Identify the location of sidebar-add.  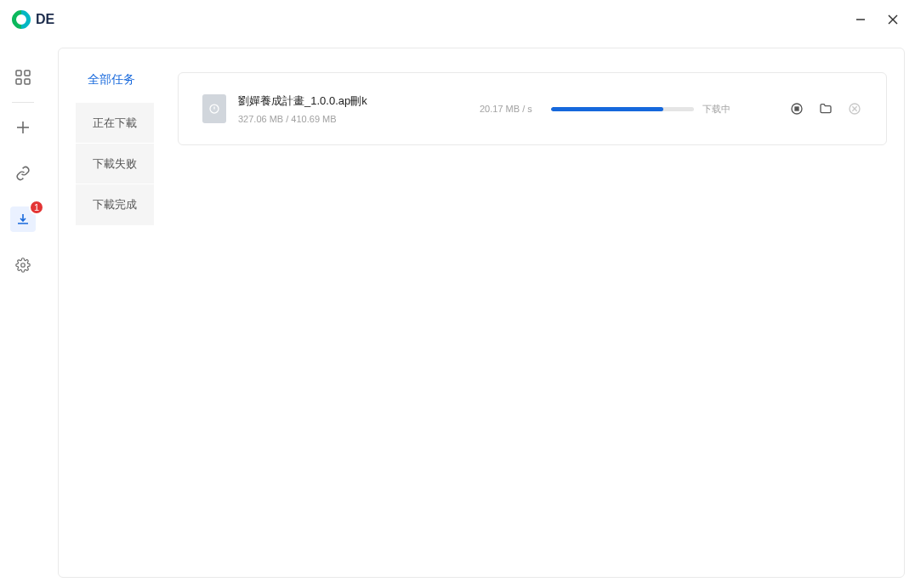
(23, 127).